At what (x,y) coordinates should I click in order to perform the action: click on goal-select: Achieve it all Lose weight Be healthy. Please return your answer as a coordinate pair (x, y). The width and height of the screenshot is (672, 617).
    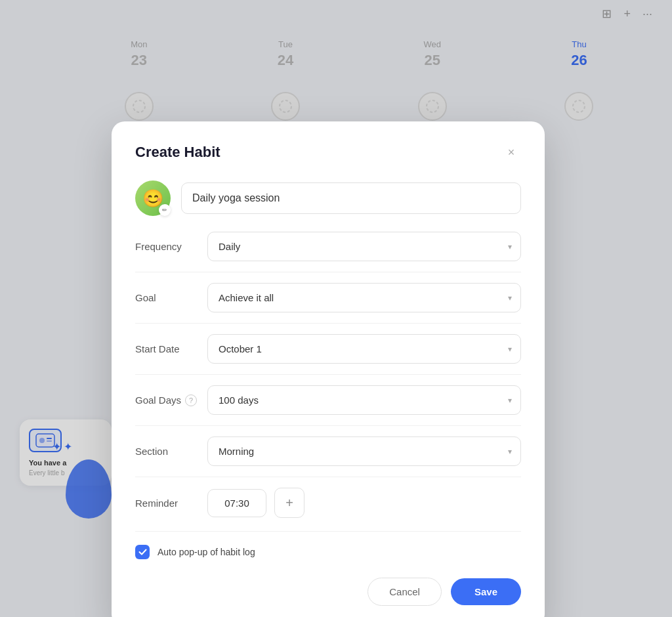
    Looking at the image, I should click on (364, 298).